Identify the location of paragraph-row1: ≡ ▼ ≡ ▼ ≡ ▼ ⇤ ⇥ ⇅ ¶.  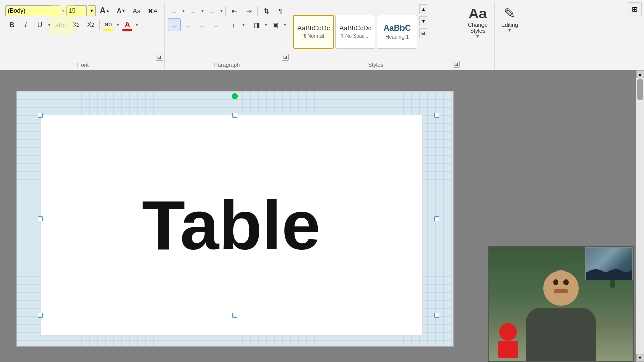
(227, 11).